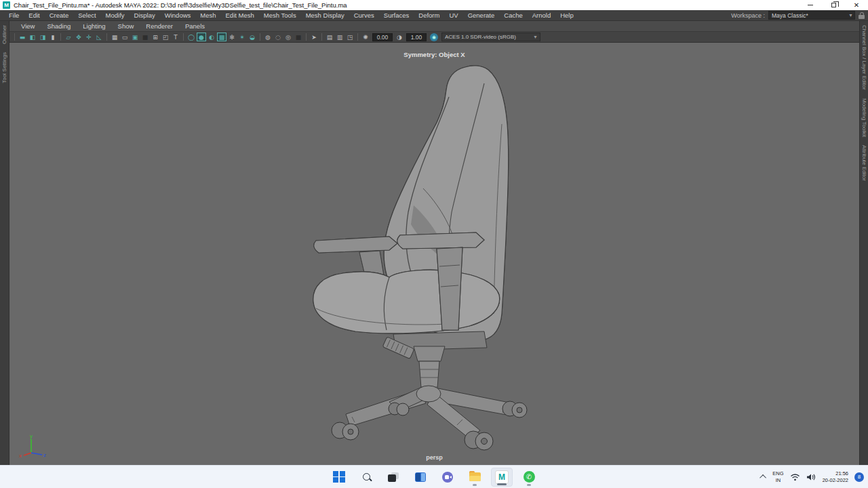 The image size is (868, 488). Describe the element at coordinates (326, 15) in the screenshot. I see `menu-mesh-display: Mesh Display` at that location.